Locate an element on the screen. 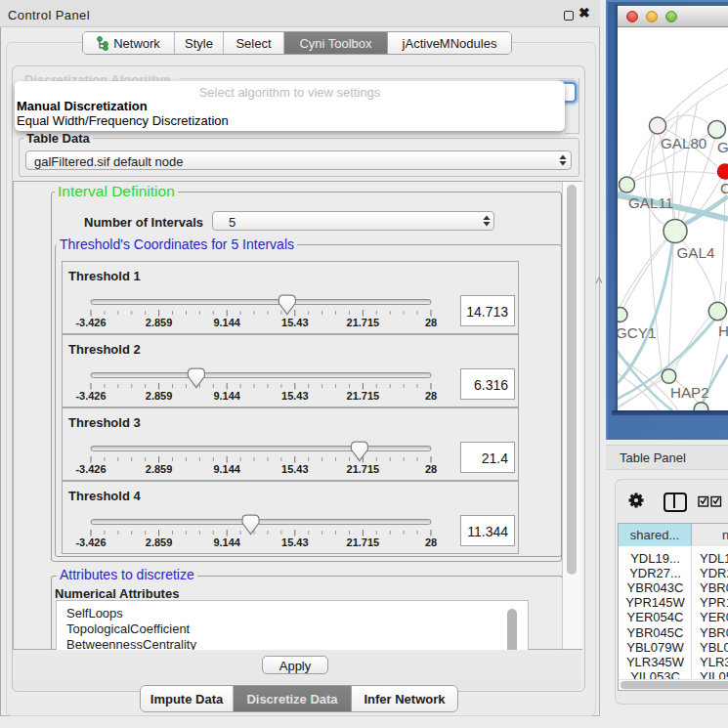 The image size is (728, 728). svg-text: HAP2 is located at coordinates (690, 393).